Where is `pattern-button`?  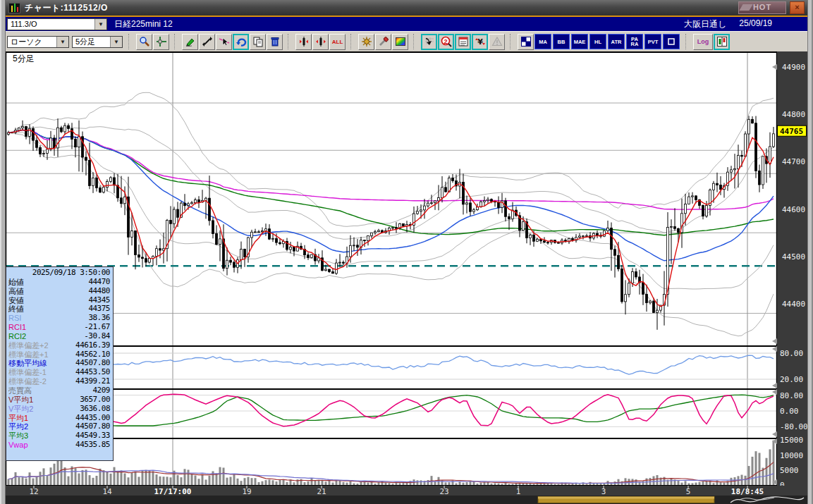 pattern-button is located at coordinates (367, 42).